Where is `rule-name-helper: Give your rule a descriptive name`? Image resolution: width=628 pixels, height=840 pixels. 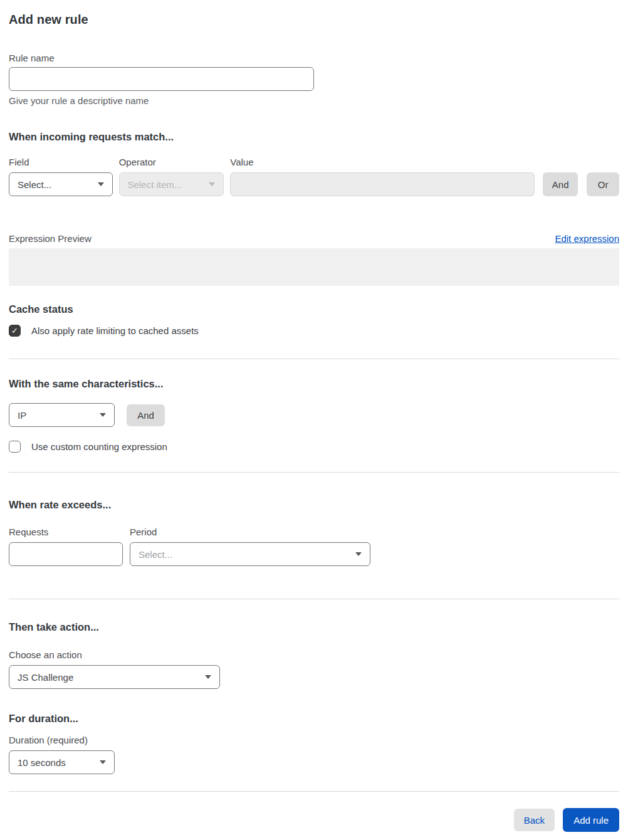 rule-name-helper: Give your rule a descriptive name is located at coordinates (314, 100).